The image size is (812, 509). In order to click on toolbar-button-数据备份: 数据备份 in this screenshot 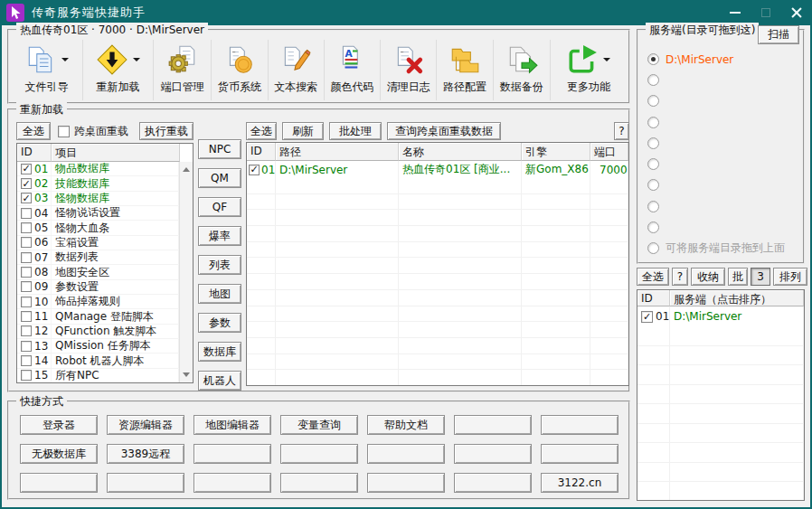, I will do `click(523, 71)`.